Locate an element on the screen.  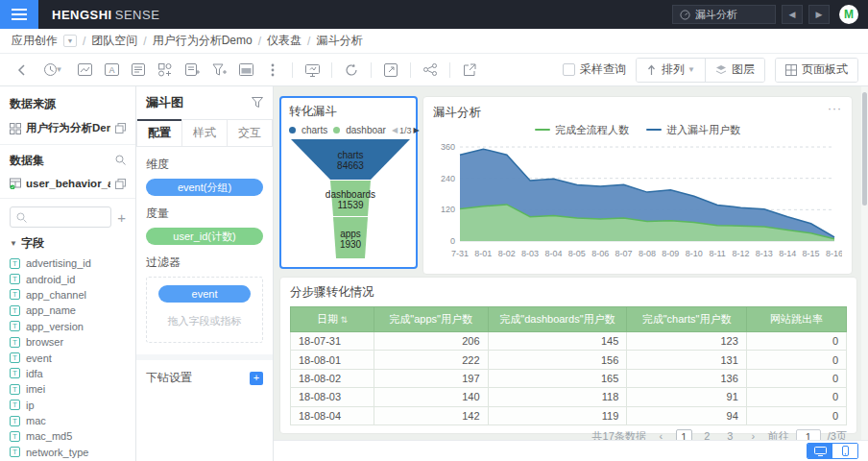
fullscreen-button is located at coordinates (391, 70).